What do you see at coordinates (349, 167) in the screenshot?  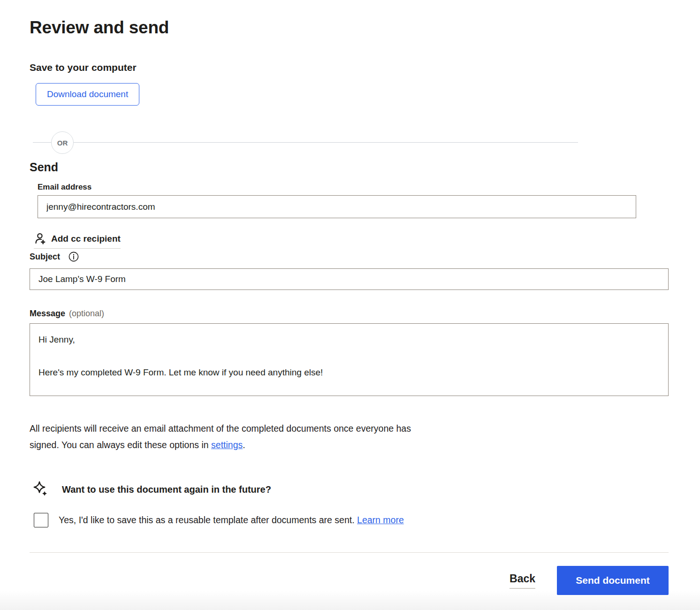 I see `send-section-heading: Send` at bounding box center [349, 167].